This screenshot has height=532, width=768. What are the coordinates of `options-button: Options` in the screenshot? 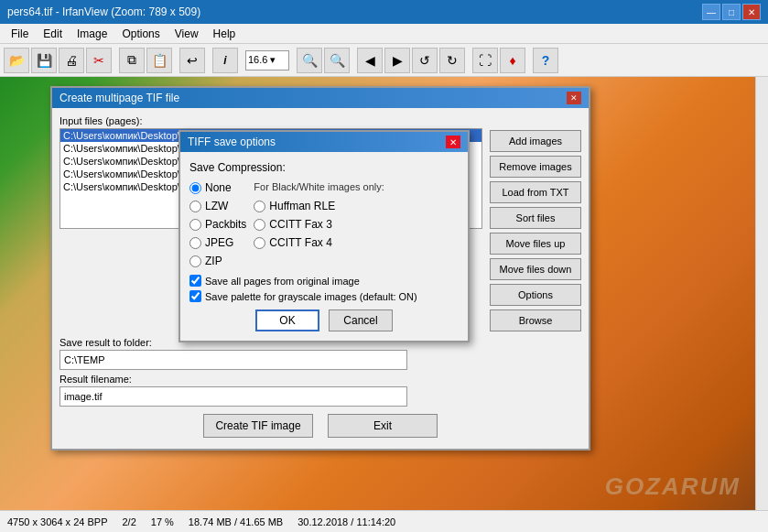 It's located at (535, 295).